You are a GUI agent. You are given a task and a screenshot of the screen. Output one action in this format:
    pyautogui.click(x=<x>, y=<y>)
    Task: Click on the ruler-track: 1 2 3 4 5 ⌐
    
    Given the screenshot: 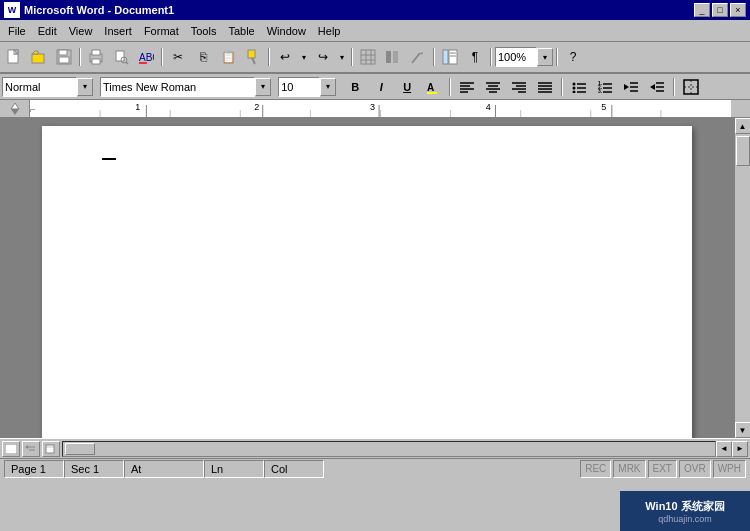 What is the action you would take?
    pyautogui.click(x=381, y=109)
    